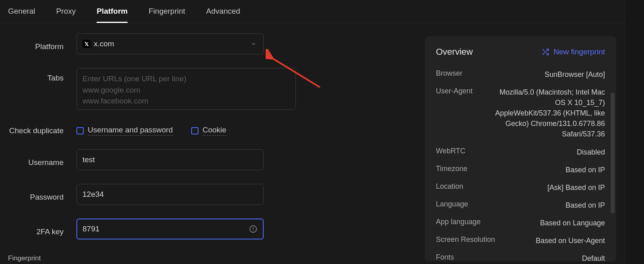 This screenshot has width=644, height=264. What do you see at coordinates (253, 229) in the screenshot?
I see `warning-icon` at bounding box center [253, 229].